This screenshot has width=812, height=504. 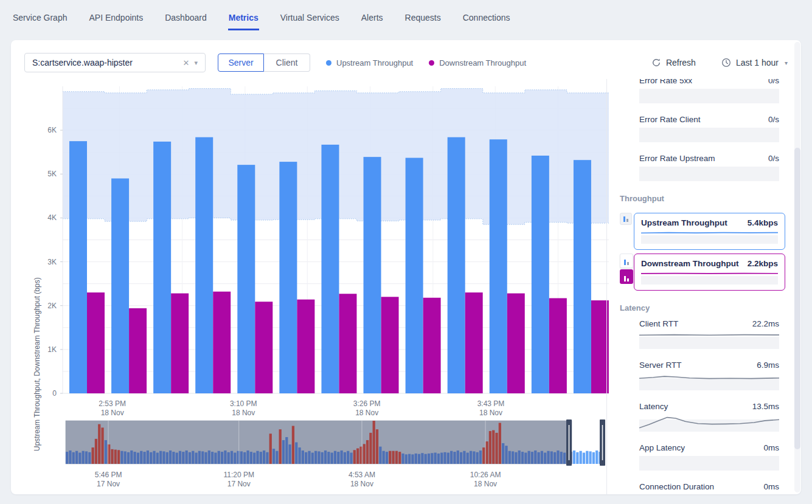 I want to click on service-select: S:cartservice.waap-hipster ✕ ▾, so click(x=115, y=63).